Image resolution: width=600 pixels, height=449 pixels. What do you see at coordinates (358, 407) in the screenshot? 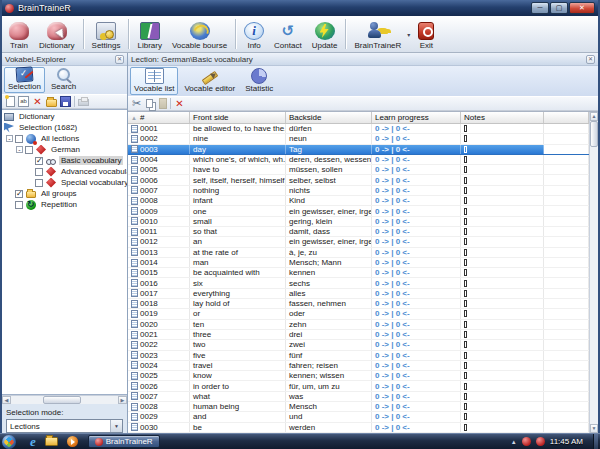
I see `table-row: 0028human beingMensch0 -> | 0 <-` at bounding box center [358, 407].